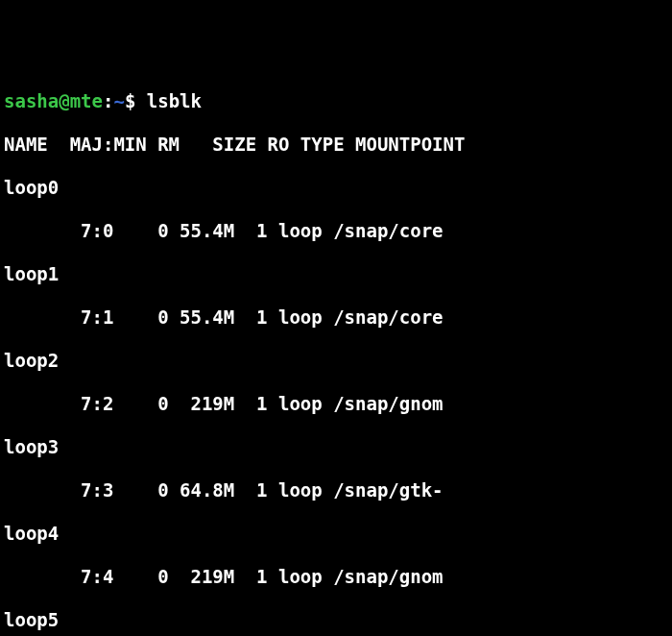 This screenshot has height=636, width=672. What do you see at coordinates (336, 317) in the screenshot?
I see `lsblk-row: 7:1 0 55.4M 1 loop /snap/core` at bounding box center [336, 317].